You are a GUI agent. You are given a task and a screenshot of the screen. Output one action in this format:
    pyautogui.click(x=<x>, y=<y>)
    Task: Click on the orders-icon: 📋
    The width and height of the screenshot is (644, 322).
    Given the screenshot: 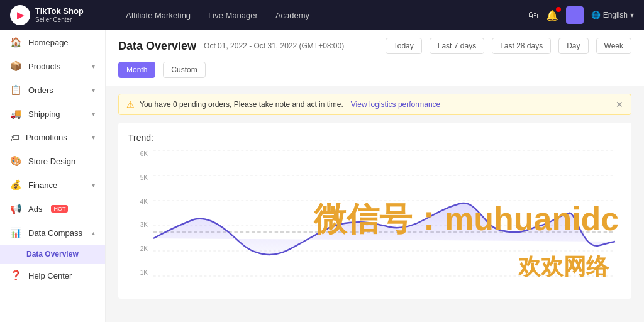 What is the action you would take?
    pyautogui.click(x=16, y=90)
    